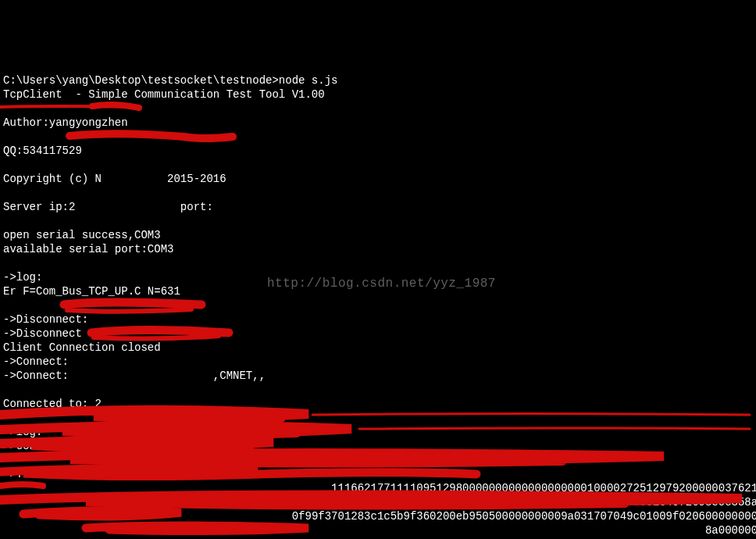  What do you see at coordinates (193, 207) in the screenshot?
I see `server-mid: port:` at bounding box center [193, 207].